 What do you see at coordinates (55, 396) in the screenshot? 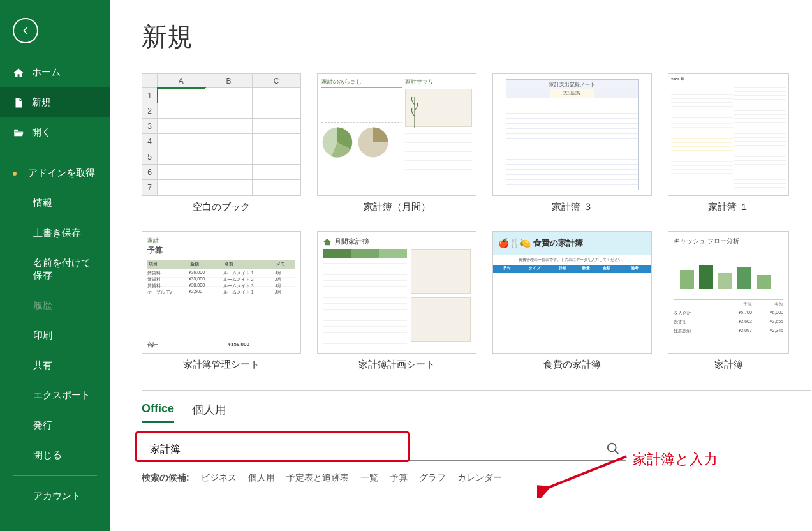
I see `nav-export: エクスポート` at bounding box center [55, 396].